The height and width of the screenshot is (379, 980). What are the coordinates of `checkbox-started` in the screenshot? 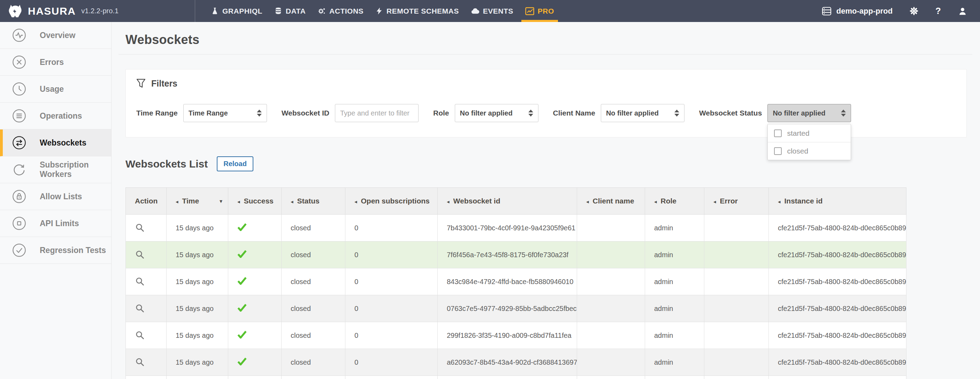 It's located at (778, 133).